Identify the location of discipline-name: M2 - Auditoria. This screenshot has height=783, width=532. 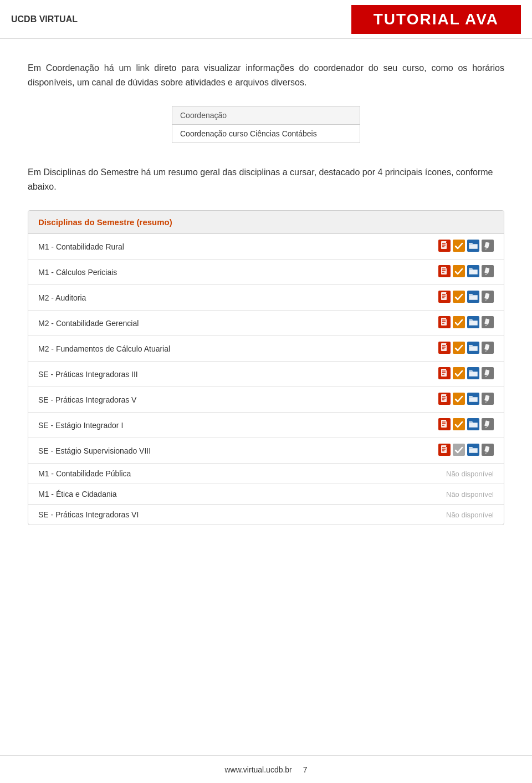
(224, 298).